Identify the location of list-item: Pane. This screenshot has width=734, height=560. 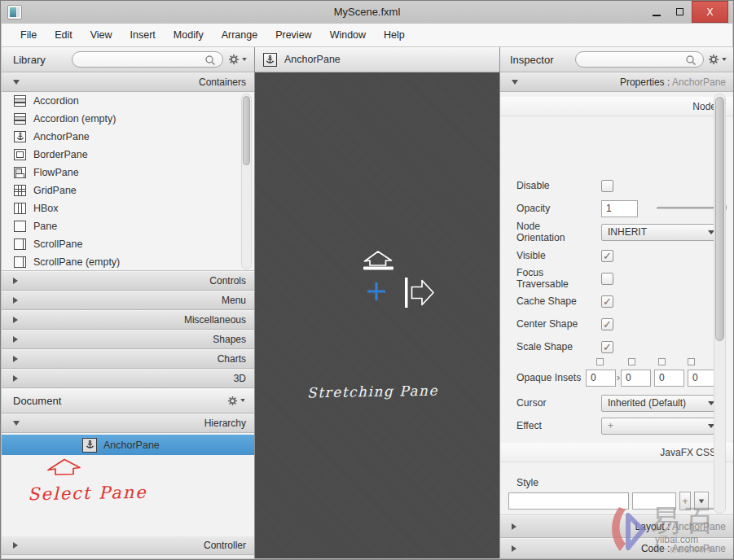
(128, 226).